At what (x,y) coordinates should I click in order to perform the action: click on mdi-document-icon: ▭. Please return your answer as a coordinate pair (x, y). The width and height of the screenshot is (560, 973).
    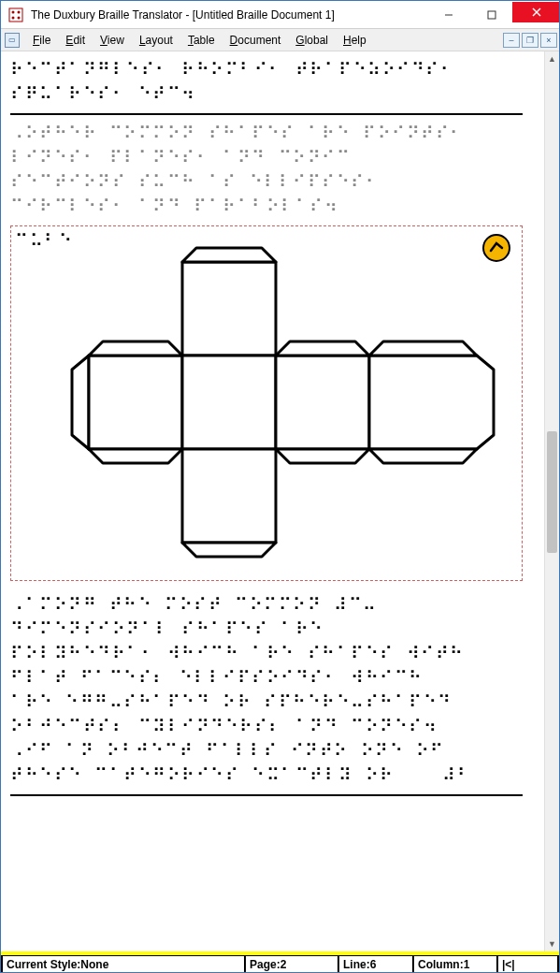
    Looking at the image, I should click on (12, 40).